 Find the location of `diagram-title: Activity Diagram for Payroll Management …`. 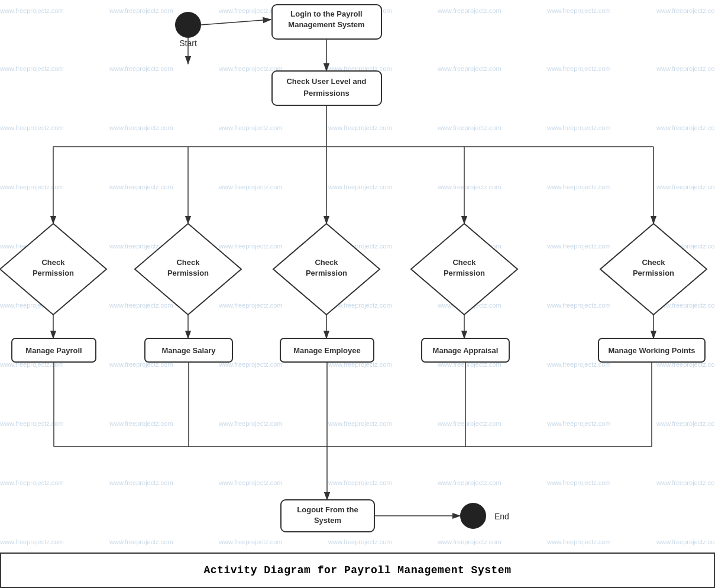

diagram-title: Activity Diagram for Payroll Management … is located at coordinates (357, 570).